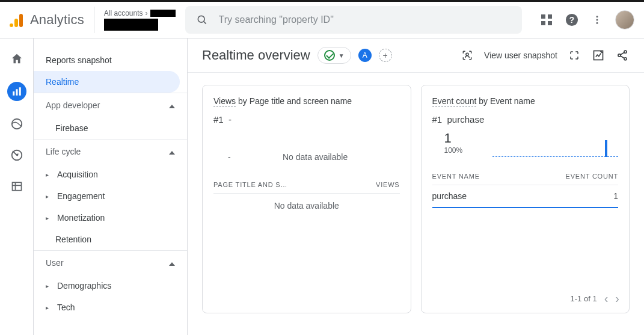  I want to click on comparison-badge: A, so click(365, 55).